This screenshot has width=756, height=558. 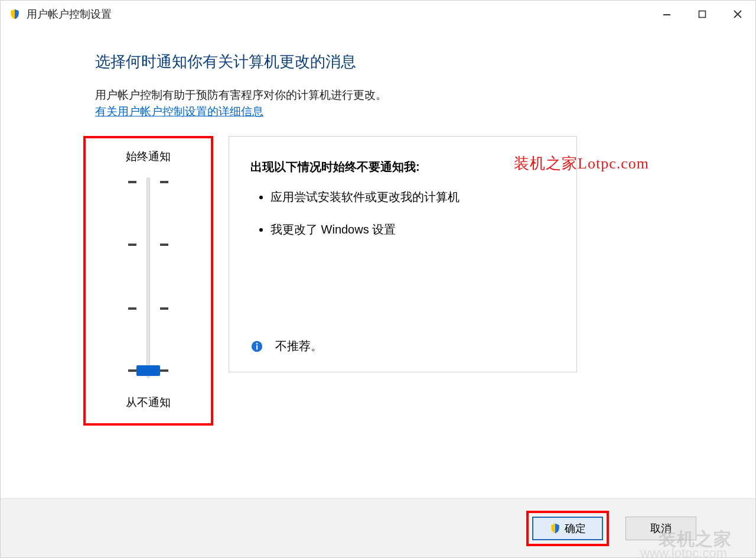 What do you see at coordinates (575, 528) in the screenshot?
I see `ok-button-label: 确定` at bounding box center [575, 528].